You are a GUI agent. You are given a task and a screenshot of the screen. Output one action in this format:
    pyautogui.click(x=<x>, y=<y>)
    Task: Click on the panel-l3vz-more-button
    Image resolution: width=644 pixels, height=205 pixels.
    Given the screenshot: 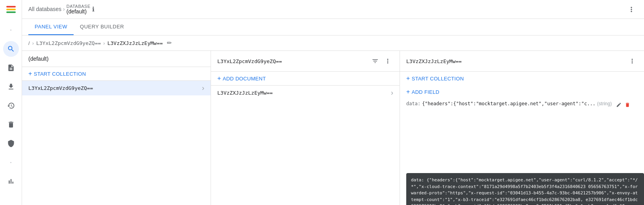 What is the action you would take?
    pyautogui.click(x=632, y=61)
    